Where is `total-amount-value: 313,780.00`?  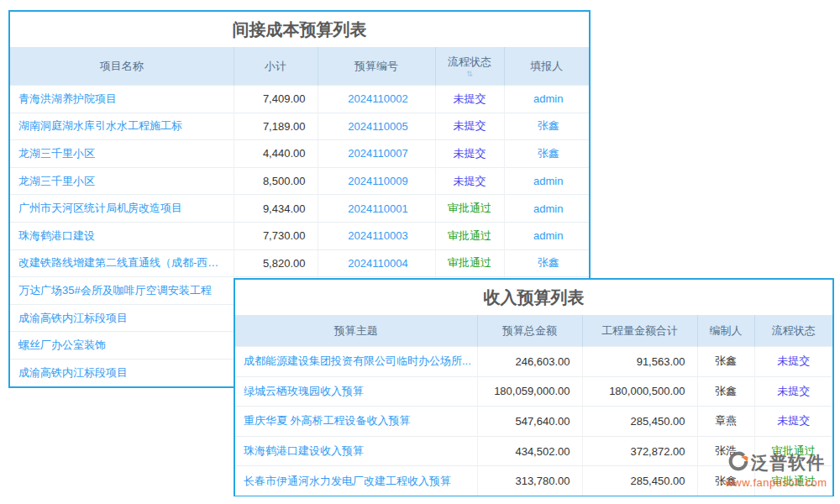 total-amount-value: 313,780.00 is located at coordinates (529, 480).